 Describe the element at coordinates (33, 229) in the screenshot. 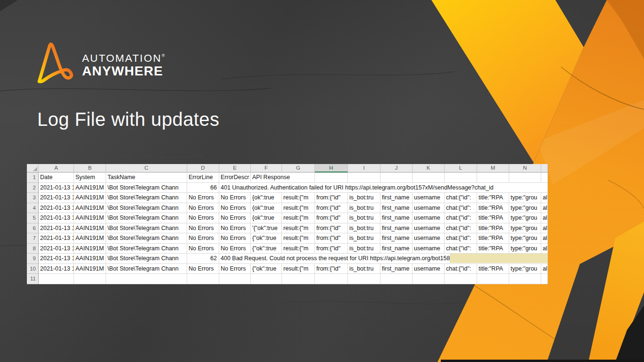

I see `row-number: 6` at that location.